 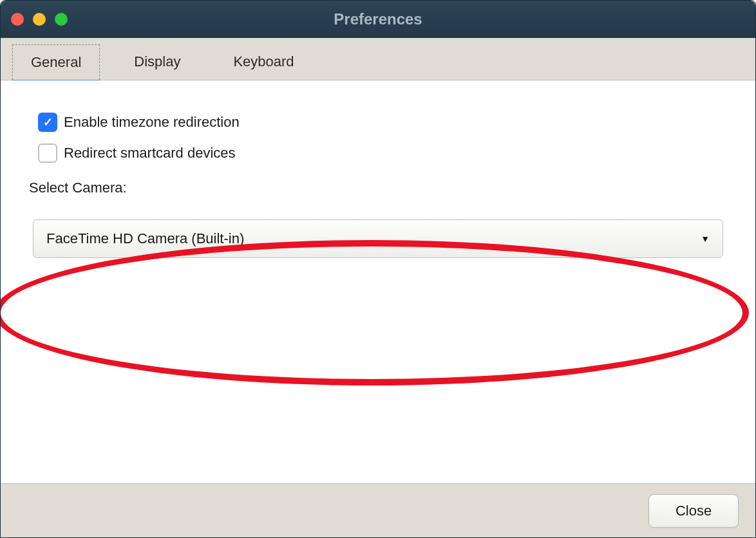 I want to click on tabbar: General Display Keyboard, so click(x=378, y=59).